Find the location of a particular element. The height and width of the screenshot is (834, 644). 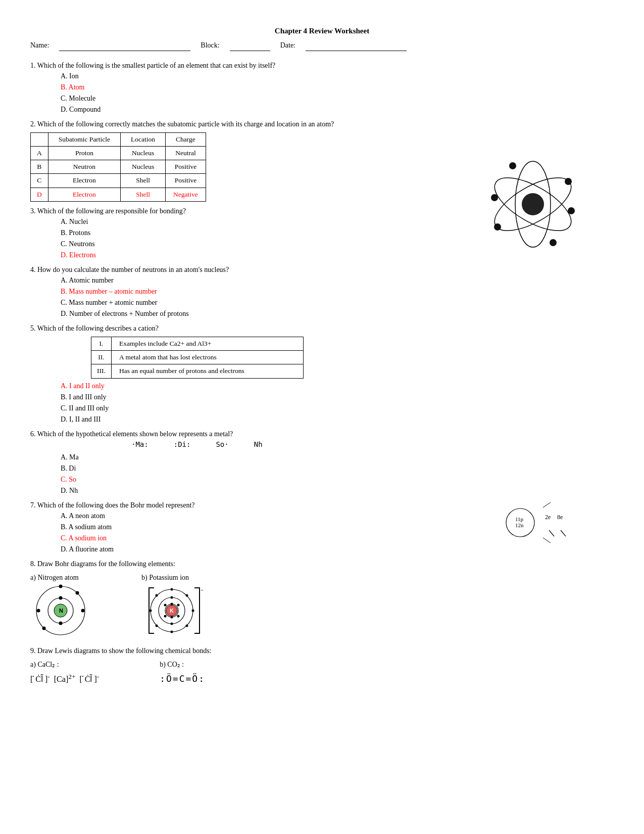

atom-diagram is located at coordinates (533, 204).